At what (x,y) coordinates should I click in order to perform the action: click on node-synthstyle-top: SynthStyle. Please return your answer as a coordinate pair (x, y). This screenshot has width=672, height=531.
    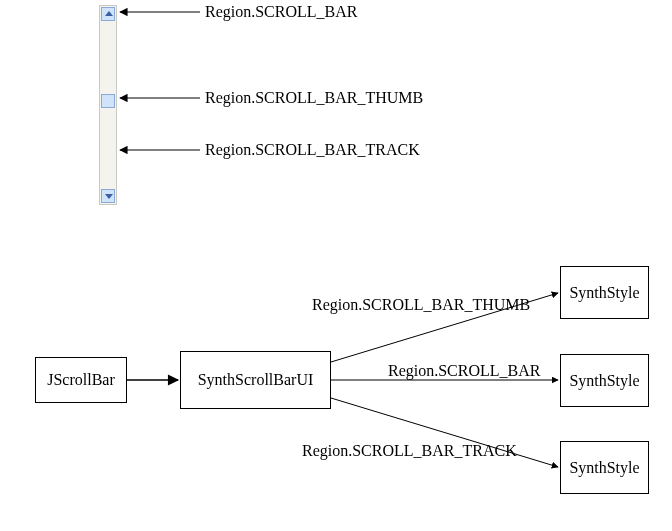
    Looking at the image, I should click on (604, 292).